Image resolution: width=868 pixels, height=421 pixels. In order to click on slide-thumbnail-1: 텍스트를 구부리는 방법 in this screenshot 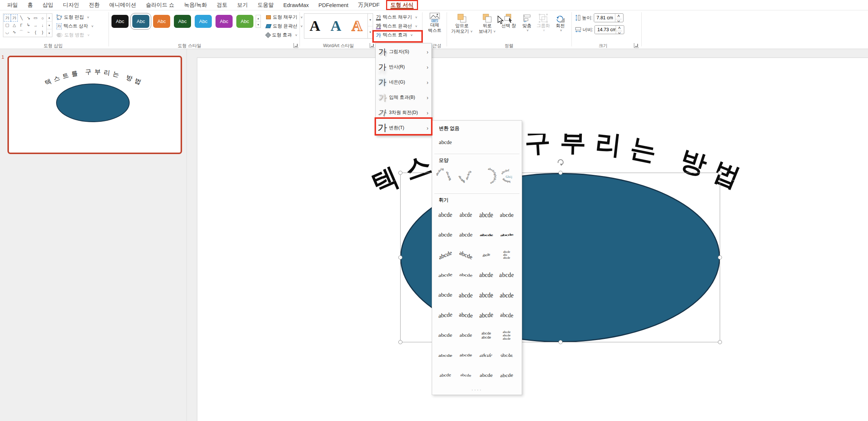, I will do `click(95, 105)`.